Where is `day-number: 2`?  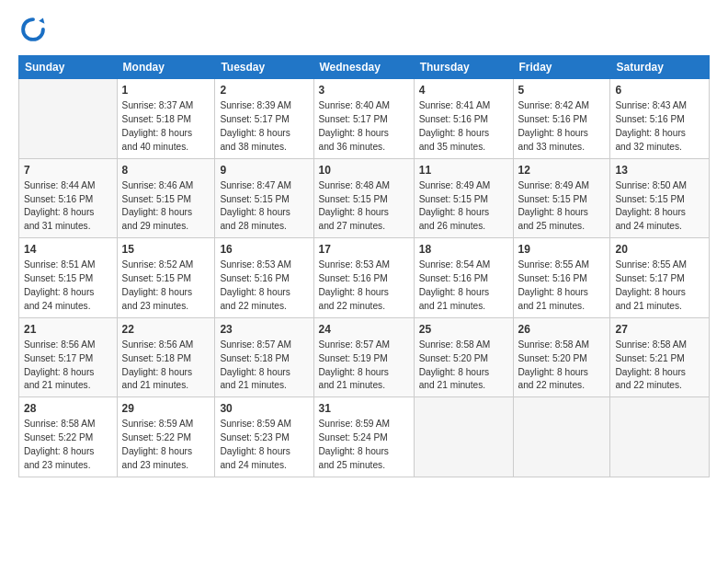 day-number: 2 is located at coordinates (264, 90).